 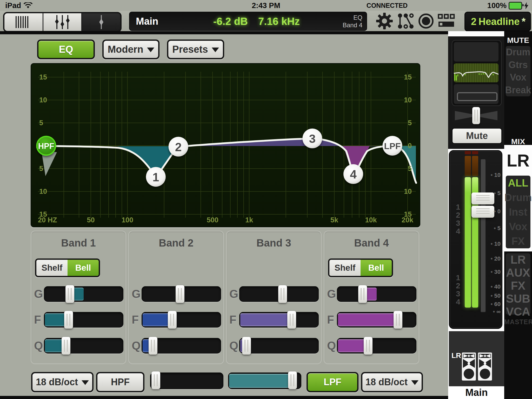 What do you see at coordinates (85, 383) in the screenshot?
I see `chevron-down-icon` at bounding box center [85, 383].